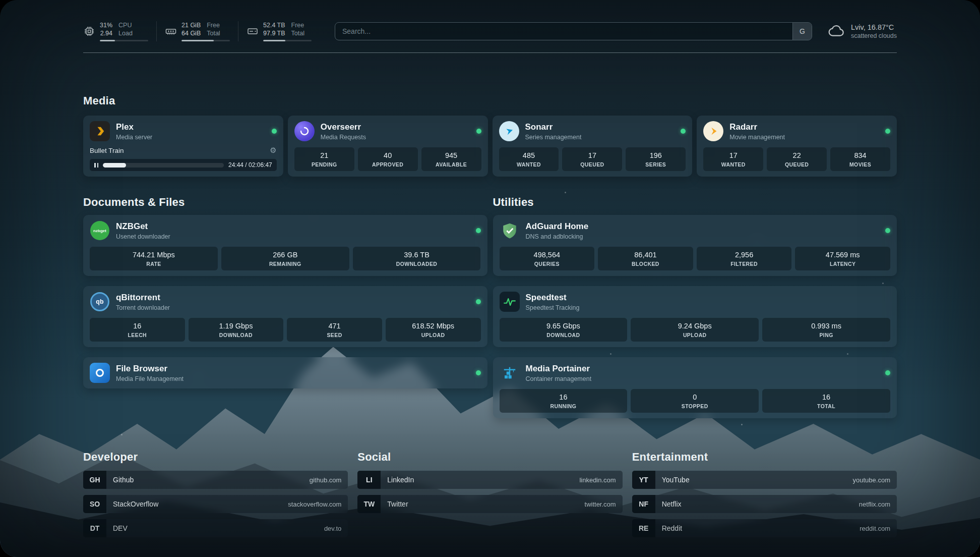 This screenshot has height=557, width=980. What do you see at coordinates (574, 31) in the screenshot?
I see `search-bar: G` at bounding box center [574, 31].